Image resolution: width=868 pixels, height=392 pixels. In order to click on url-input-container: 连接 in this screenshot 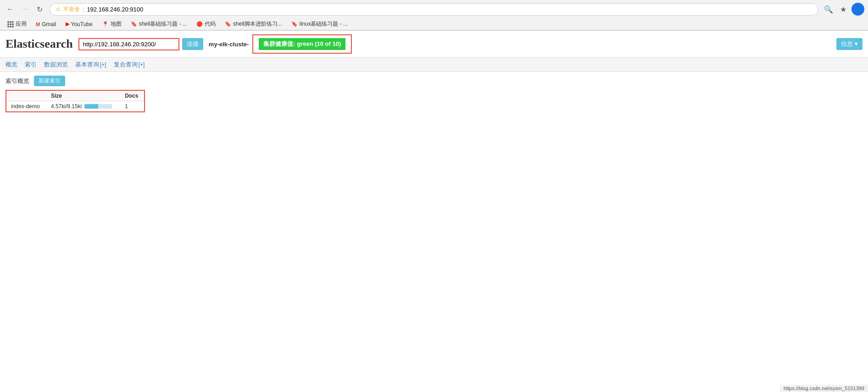, I will do `click(141, 44)`.